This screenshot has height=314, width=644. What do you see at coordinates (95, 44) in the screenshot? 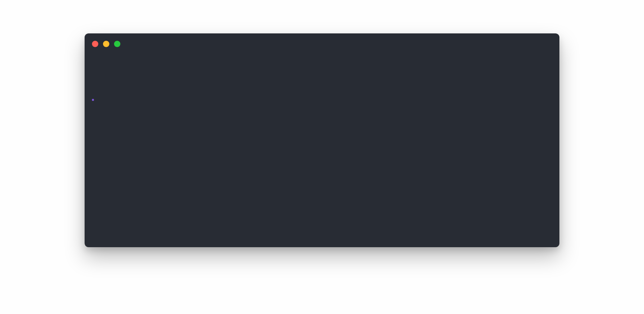
I see `close-icon` at bounding box center [95, 44].